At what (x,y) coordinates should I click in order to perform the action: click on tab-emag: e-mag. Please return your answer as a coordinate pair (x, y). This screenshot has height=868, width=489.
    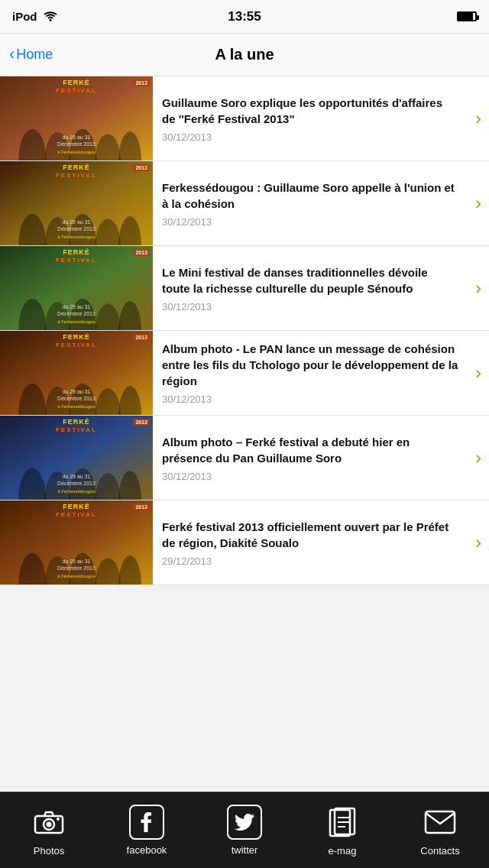
    Looking at the image, I should click on (342, 830).